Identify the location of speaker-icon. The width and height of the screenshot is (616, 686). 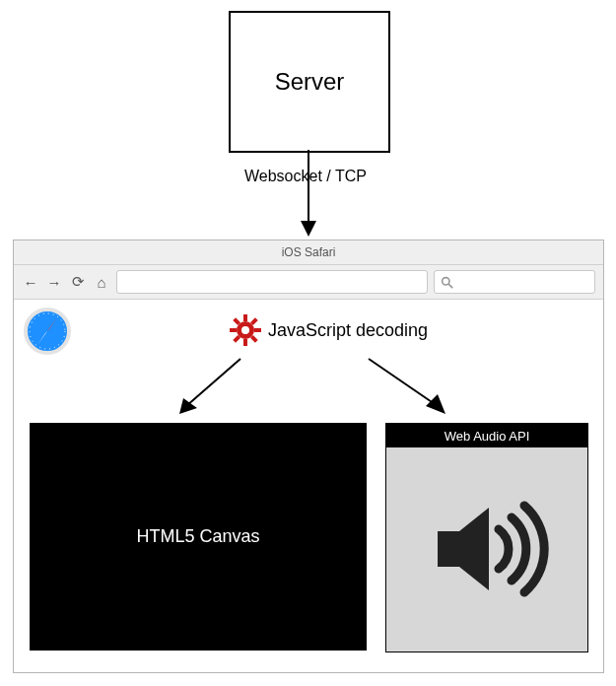
(487, 549).